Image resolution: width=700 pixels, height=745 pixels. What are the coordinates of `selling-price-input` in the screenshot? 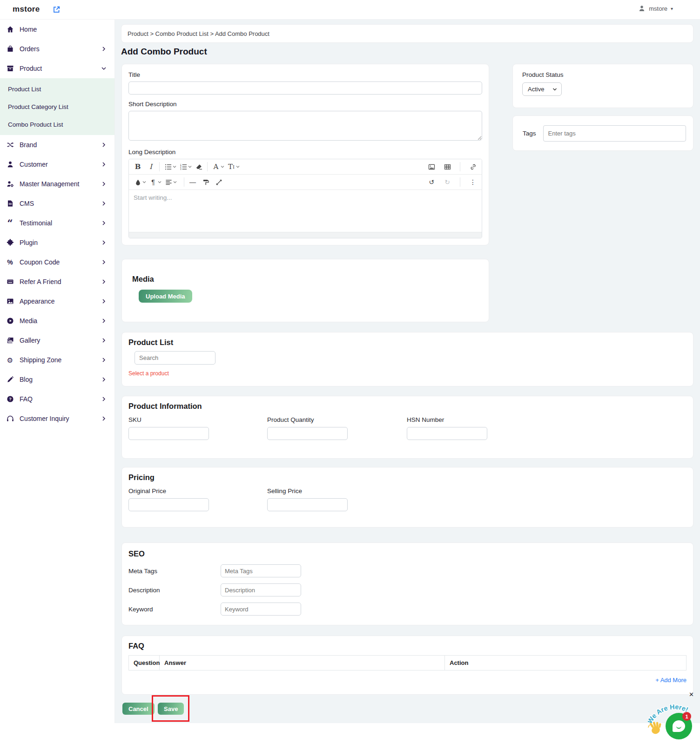 It's located at (307, 505).